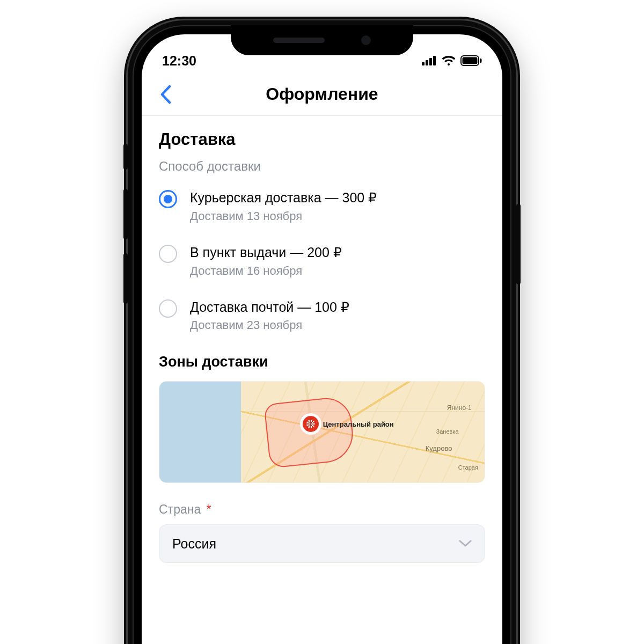  I want to click on nav-header: Оформление, so click(322, 94).